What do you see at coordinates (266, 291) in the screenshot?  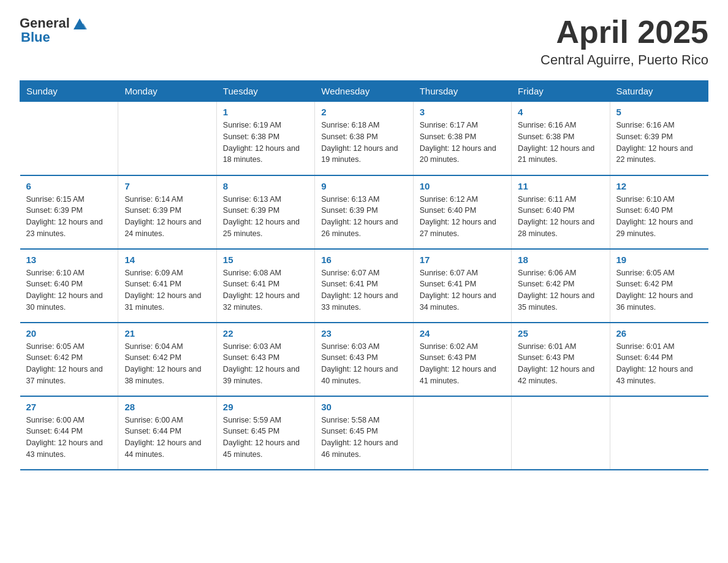 I see `day-info: Sunrise: 6:08 AMSunset: 6:41 PMDaylight:…` at bounding box center [266, 291].